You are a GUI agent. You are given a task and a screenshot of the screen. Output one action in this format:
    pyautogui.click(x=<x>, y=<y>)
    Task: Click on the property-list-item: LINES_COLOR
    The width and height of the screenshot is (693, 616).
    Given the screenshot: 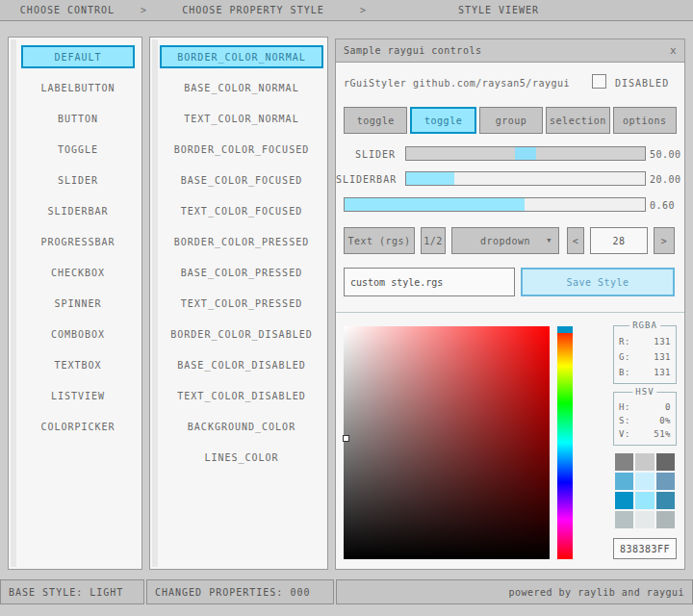 What is the action you would take?
    pyautogui.click(x=242, y=457)
    